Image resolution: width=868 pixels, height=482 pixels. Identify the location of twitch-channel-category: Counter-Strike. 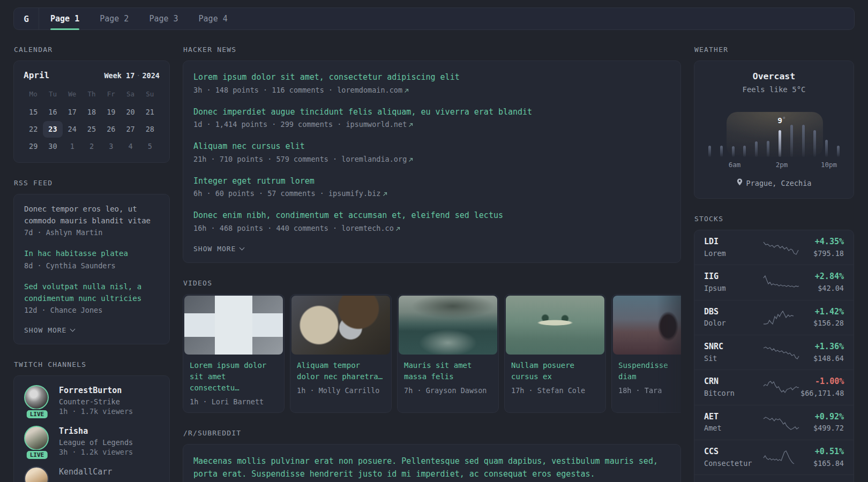
(96, 402).